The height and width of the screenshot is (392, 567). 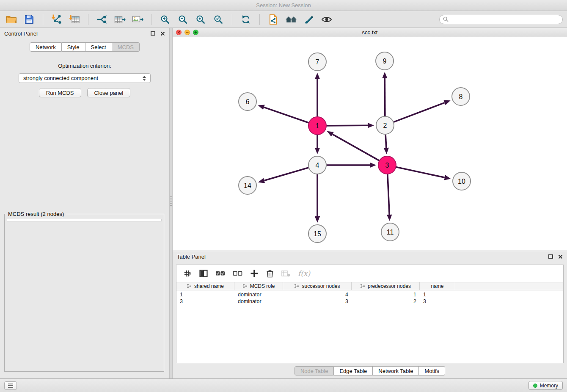 What do you see at coordinates (248, 185) in the screenshot?
I see `network-node: 14` at bounding box center [248, 185].